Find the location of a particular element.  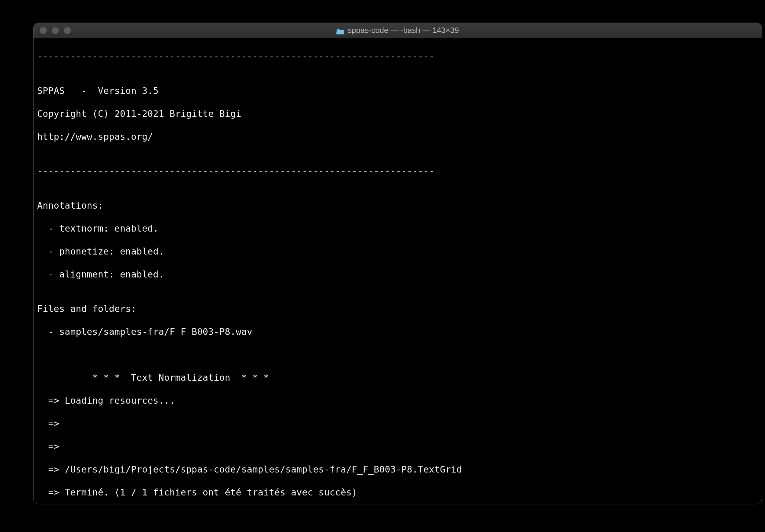

folder-icon is located at coordinates (341, 31).